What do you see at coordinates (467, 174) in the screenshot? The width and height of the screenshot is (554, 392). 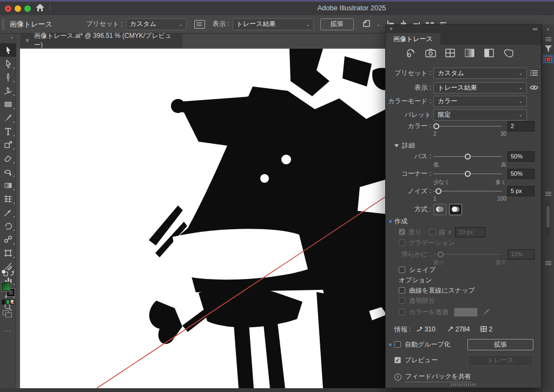 I see `corners-slider` at bounding box center [467, 174].